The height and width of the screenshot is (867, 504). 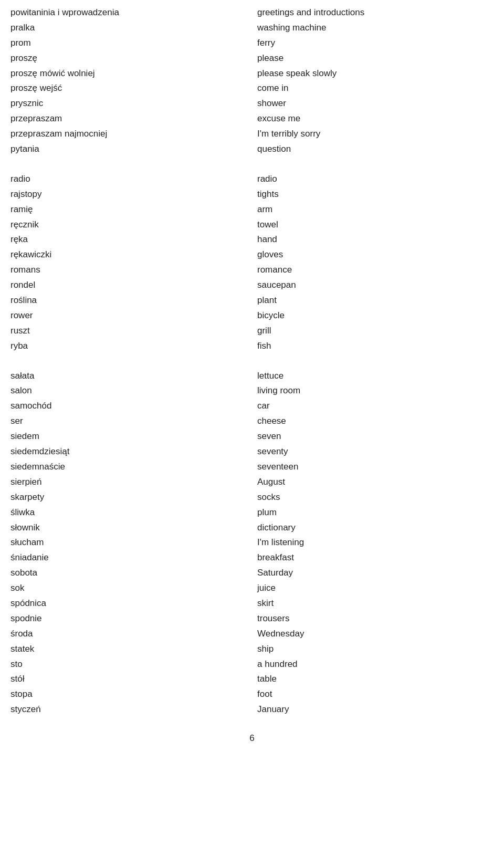 I want to click on list-item: słucham, so click(x=126, y=543).